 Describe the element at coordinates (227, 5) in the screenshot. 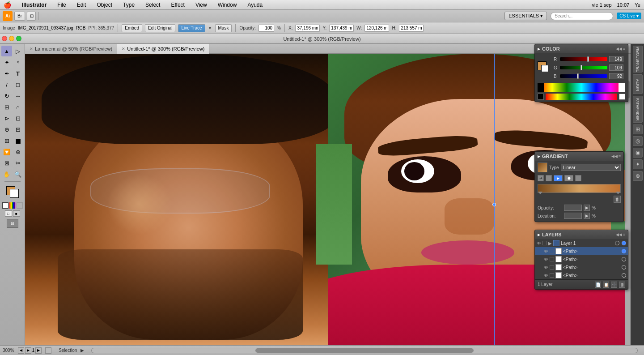

I see `menu-window: Window` at that location.